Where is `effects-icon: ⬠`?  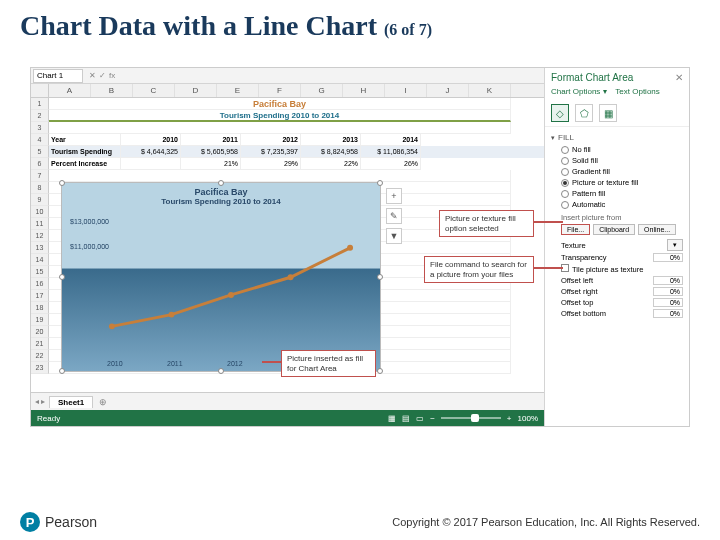
effects-icon: ⬠ is located at coordinates (584, 113).